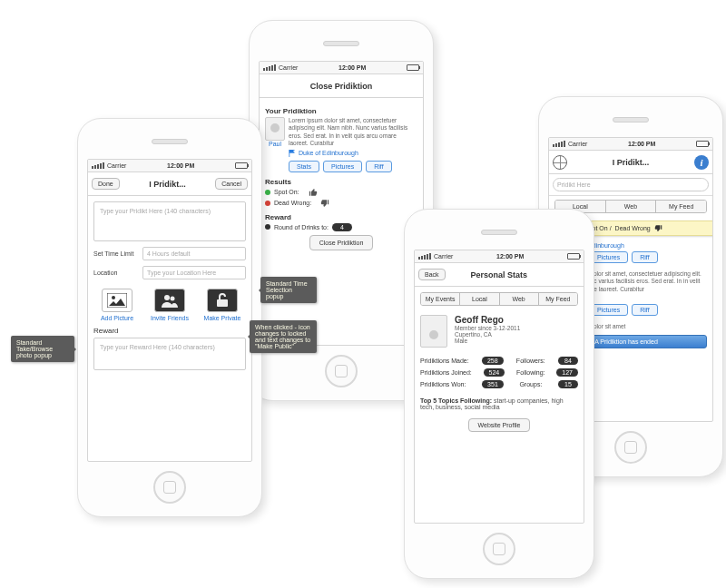 This screenshot has width=726, height=588. Describe the element at coordinates (194, 272) in the screenshot. I see `location-input: Type your Location Here` at that location.